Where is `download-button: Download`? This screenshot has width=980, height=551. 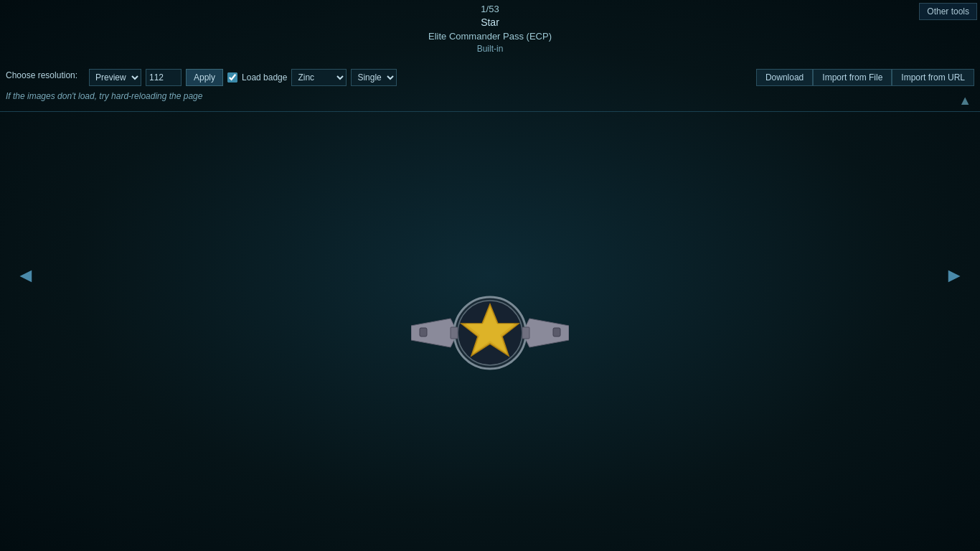
download-button: Download is located at coordinates (785, 77).